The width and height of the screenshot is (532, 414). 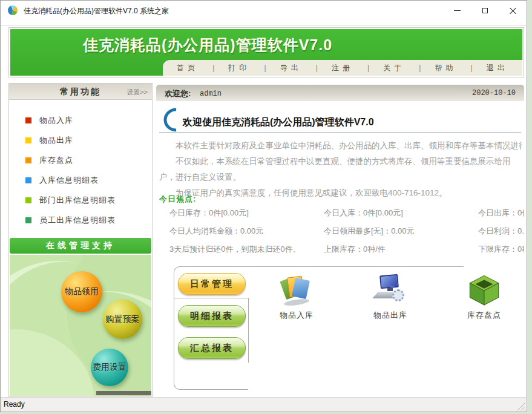 What do you see at coordinates (247, 217) in the screenshot?
I see `stat-today-stock: 今日库存：0件[0.00元]` at bounding box center [247, 217].